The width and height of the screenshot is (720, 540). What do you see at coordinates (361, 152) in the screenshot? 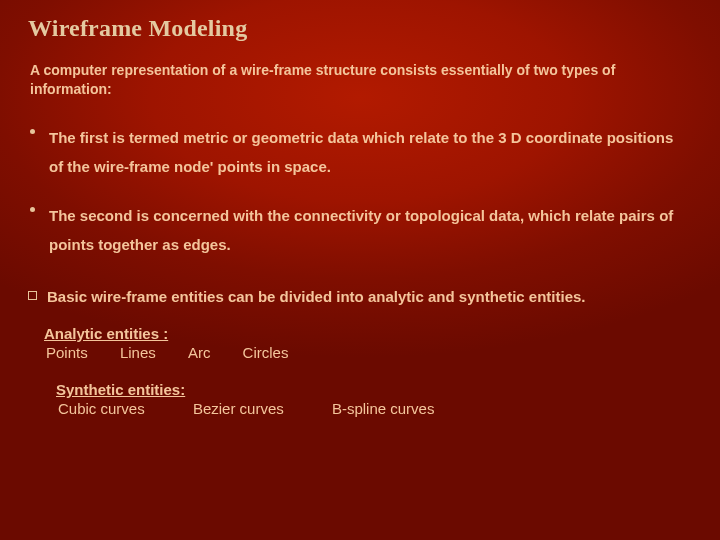
I see `bullet-item-1: The first is termed metric or geometric …` at bounding box center [361, 152].